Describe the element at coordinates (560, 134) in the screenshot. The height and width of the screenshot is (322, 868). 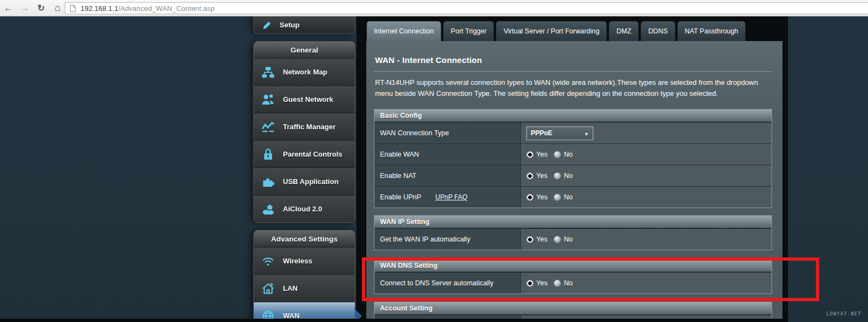
I see `wan-connection-type-select: PPPoE` at that location.